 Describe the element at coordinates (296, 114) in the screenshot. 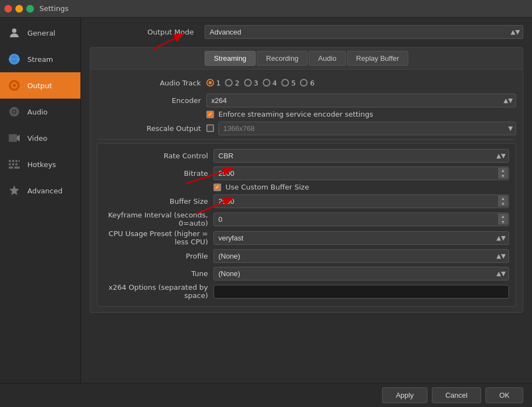

I see `enforce-label: Enforce streaming service encoder settin…` at that location.